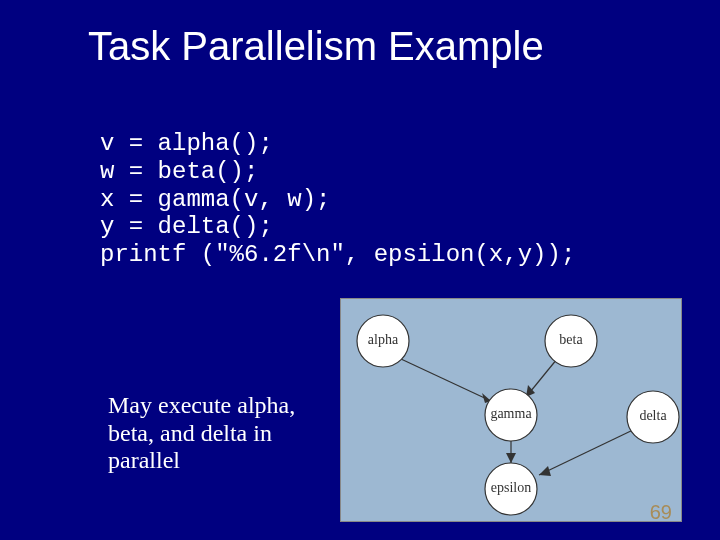 The image size is (720, 540). What do you see at coordinates (653, 416) in the screenshot?
I see `node-delta-label: delta` at bounding box center [653, 416].